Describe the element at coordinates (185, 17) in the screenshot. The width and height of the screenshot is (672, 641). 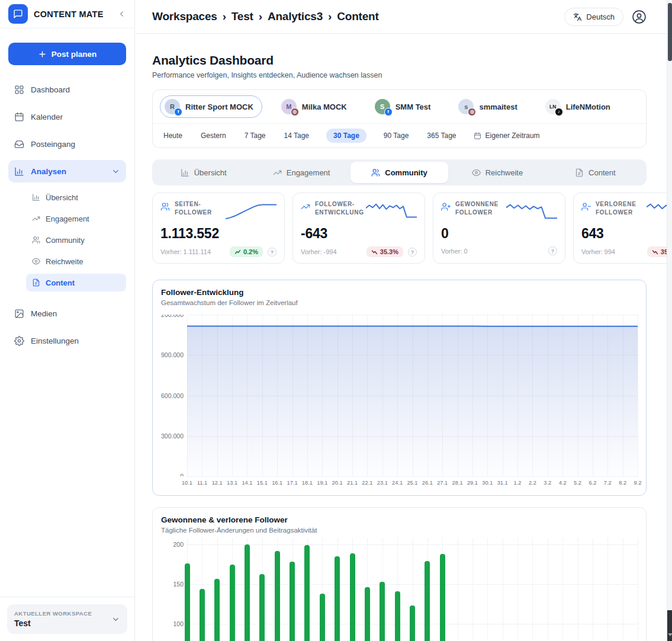
I see `breadcrumb-item: Workspaces` at that location.